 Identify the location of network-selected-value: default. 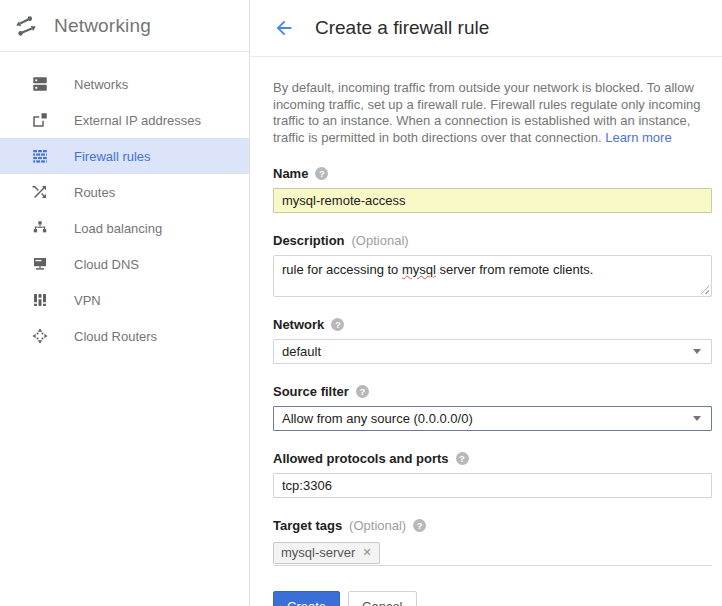
(302, 352).